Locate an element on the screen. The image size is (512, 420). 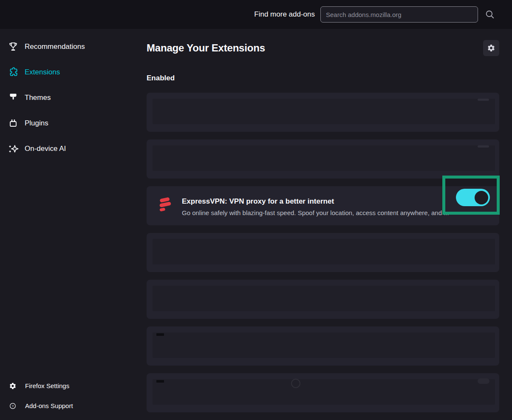
toggle-knob is located at coordinates (481, 198).